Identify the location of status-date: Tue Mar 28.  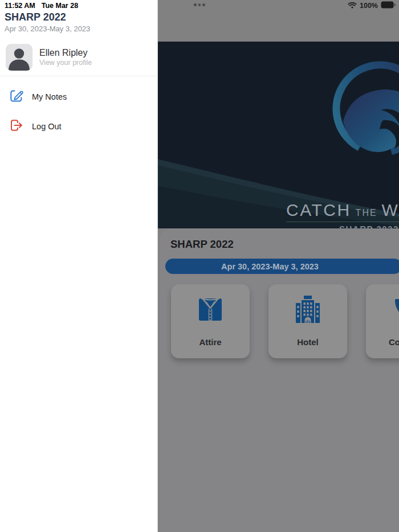
(60, 6).